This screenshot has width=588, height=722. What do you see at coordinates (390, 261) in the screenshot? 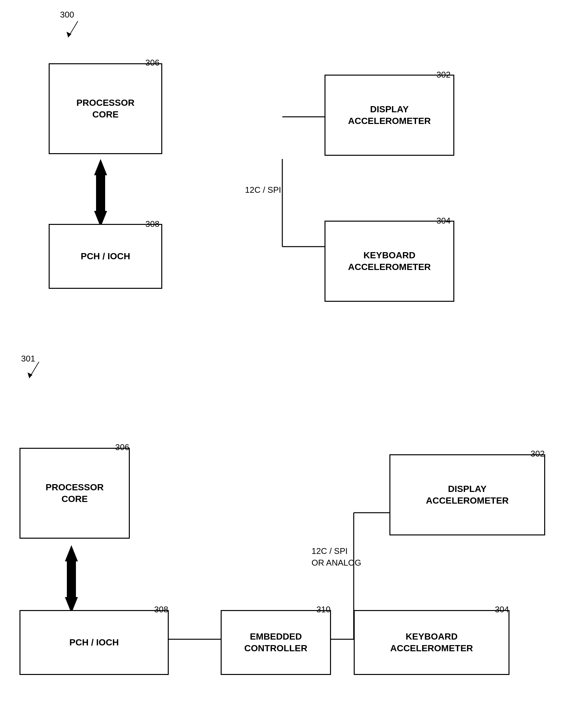
I see `keyboard-accel-box-top: KEYBOARDACCELEROMETER` at bounding box center [390, 261].